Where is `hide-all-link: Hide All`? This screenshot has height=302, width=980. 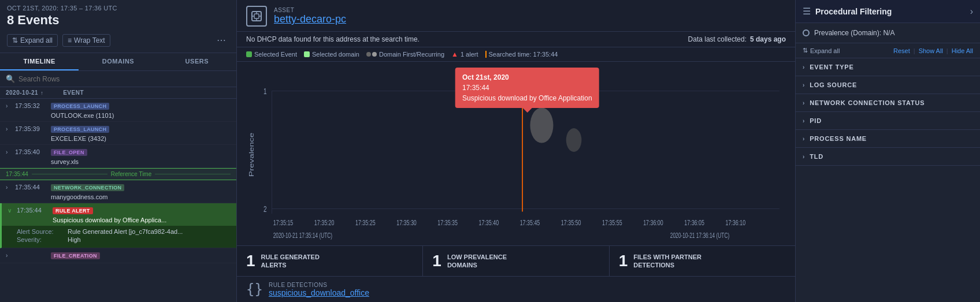
hide-all-link: Hide All is located at coordinates (963, 51).